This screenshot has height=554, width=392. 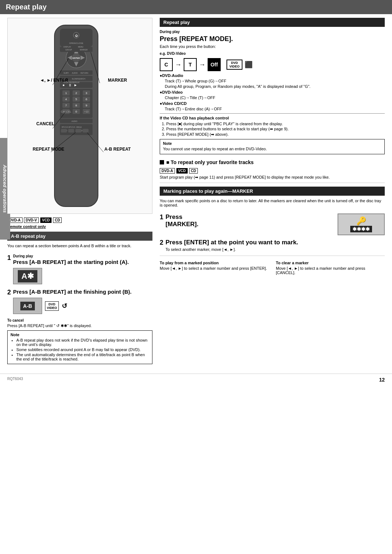 What do you see at coordinates (118, 80) in the screenshot?
I see `marker-label: MARKER` at bounding box center [118, 80].